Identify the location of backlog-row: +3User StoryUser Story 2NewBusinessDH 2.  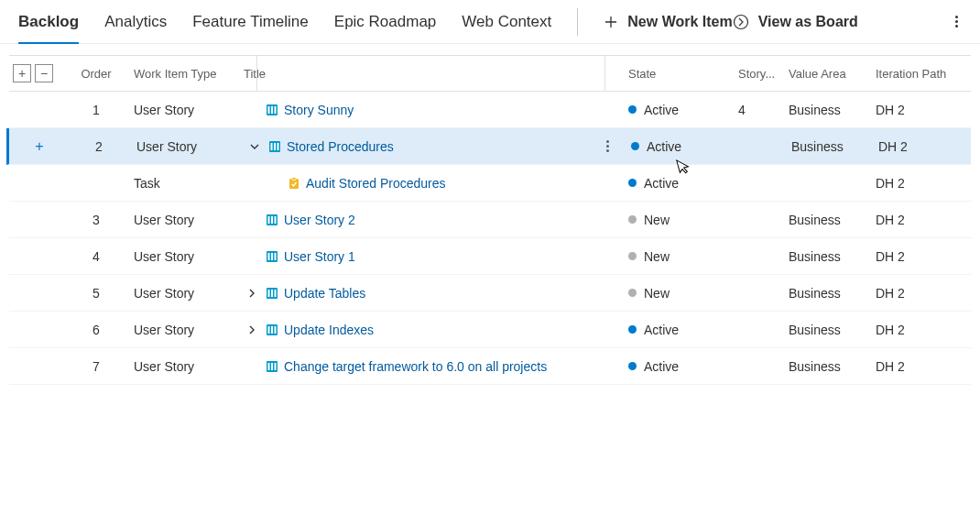
(490, 220).